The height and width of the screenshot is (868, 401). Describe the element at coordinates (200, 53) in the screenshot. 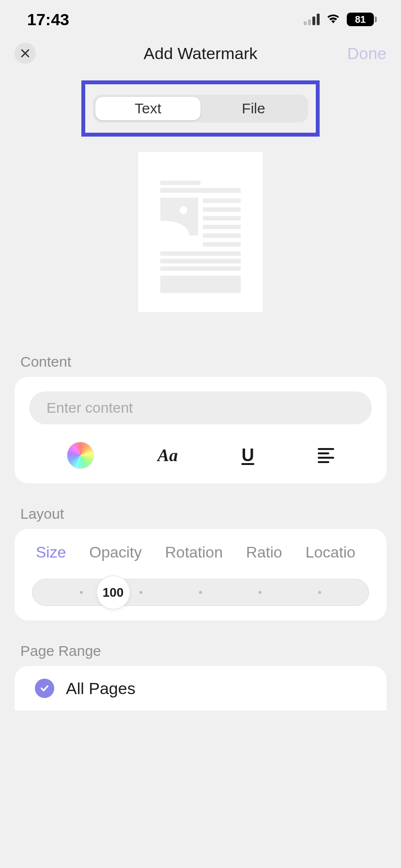

I see `header: Add Watermark Done` at that location.